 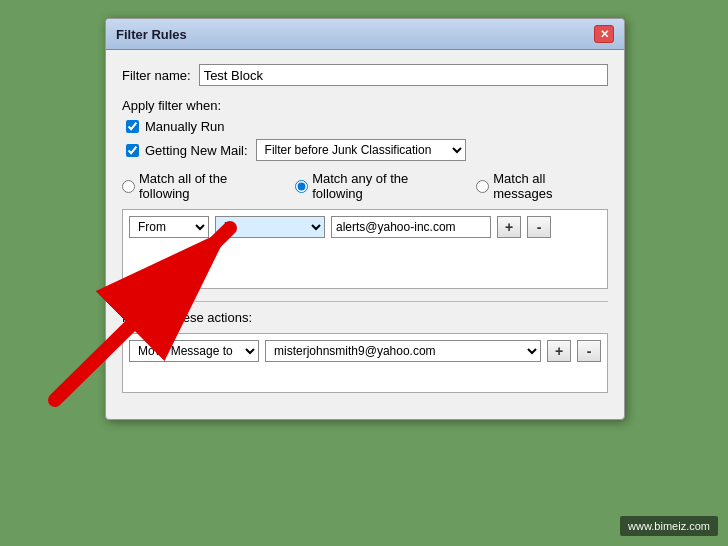 I want to click on condition-add-button: +, so click(x=509, y=227).